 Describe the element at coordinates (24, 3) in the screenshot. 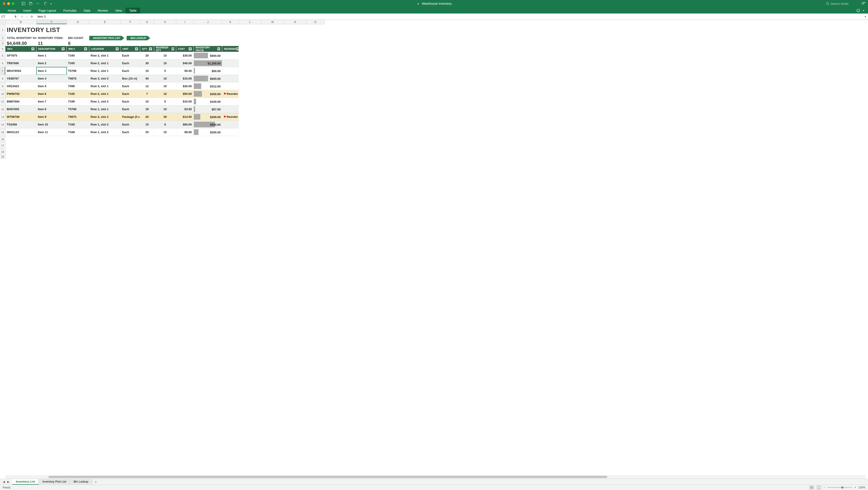

I see `panels-icon` at that location.